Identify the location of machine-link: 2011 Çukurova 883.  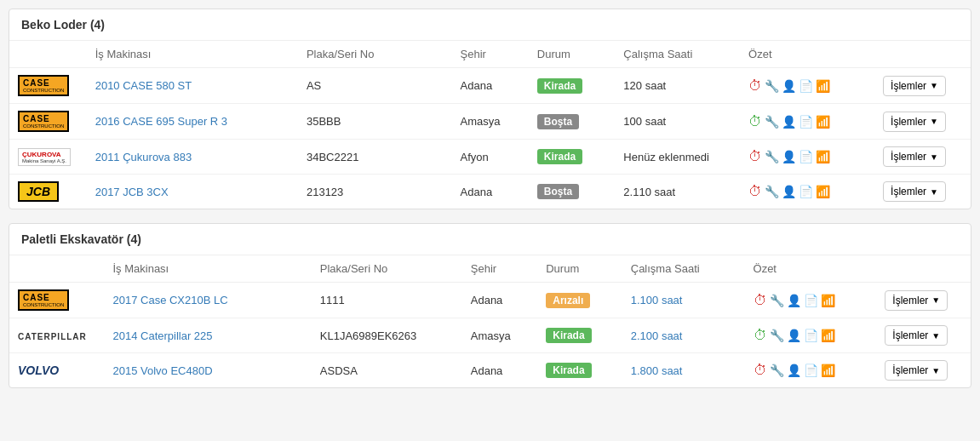
(143, 157).